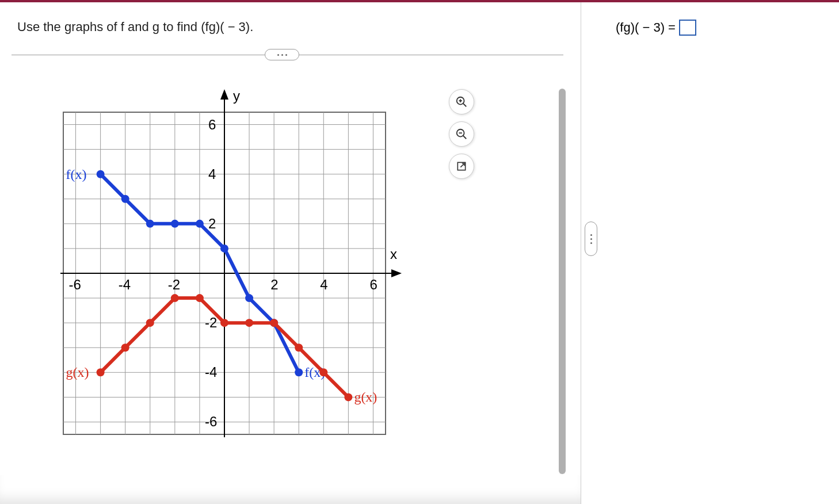 This screenshot has width=839, height=504. What do you see at coordinates (646, 28) in the screenshot?
I see `answer-prefix: (fg)( − 3) =` at bounding box center [646, 28].